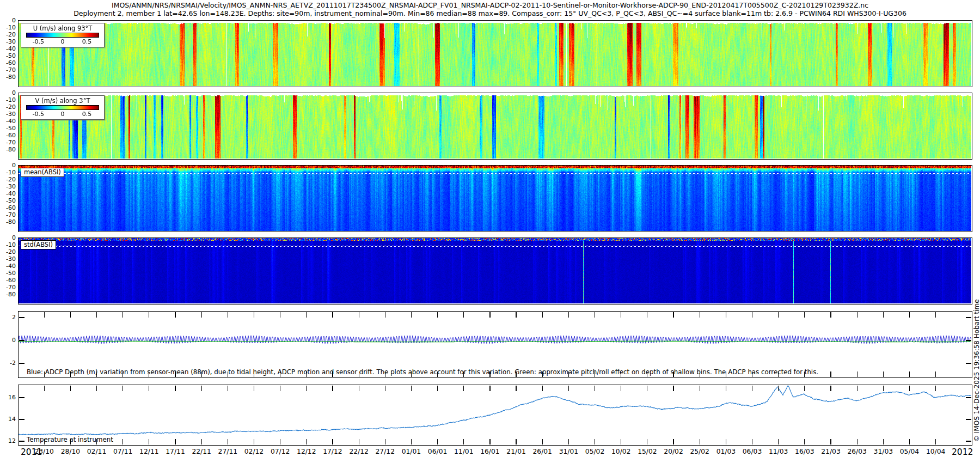  Describe the element at coordinates (935, 452) in the screenshot. I see `x-tick-label: 10/04` at that location.